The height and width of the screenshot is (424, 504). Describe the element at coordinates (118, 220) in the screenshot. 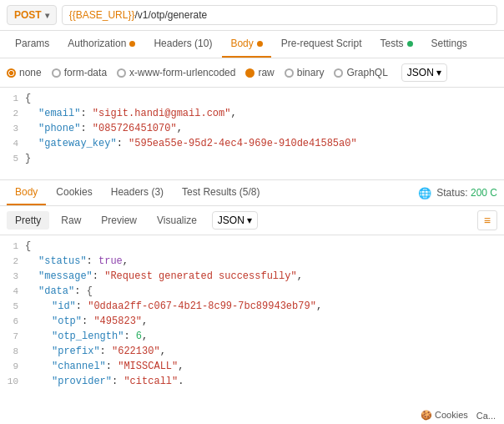

I see `preview-label: Preview` at that location.